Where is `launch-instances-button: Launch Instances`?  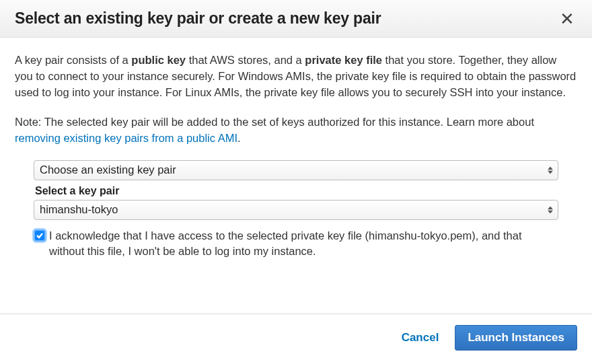 launch-instances-button: Launch Instances is located at coordinates (516, 338).